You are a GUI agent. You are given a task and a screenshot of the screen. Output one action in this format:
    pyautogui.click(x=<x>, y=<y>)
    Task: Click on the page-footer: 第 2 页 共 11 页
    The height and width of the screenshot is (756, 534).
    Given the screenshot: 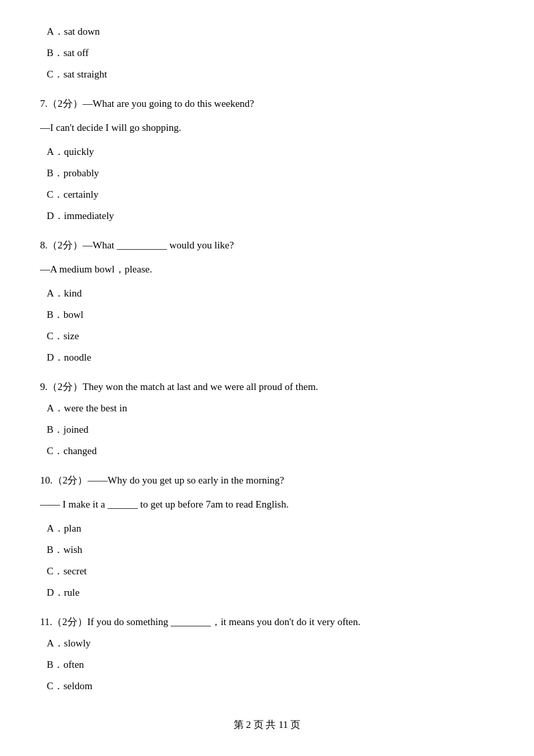 What is the action you would take?
    pyautogui.click(x=267, y=725)
    